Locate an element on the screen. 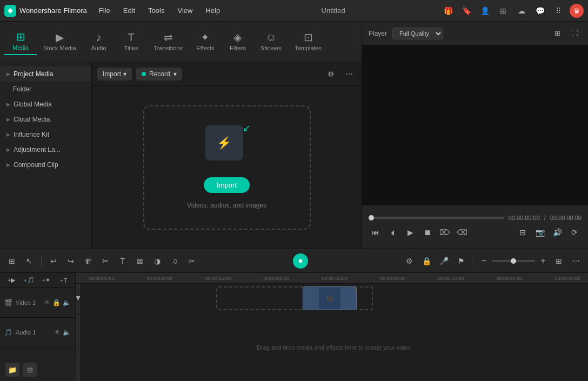 This screenshot has width=588, height=381. zoom-slider is located at coordinates (513, 261).